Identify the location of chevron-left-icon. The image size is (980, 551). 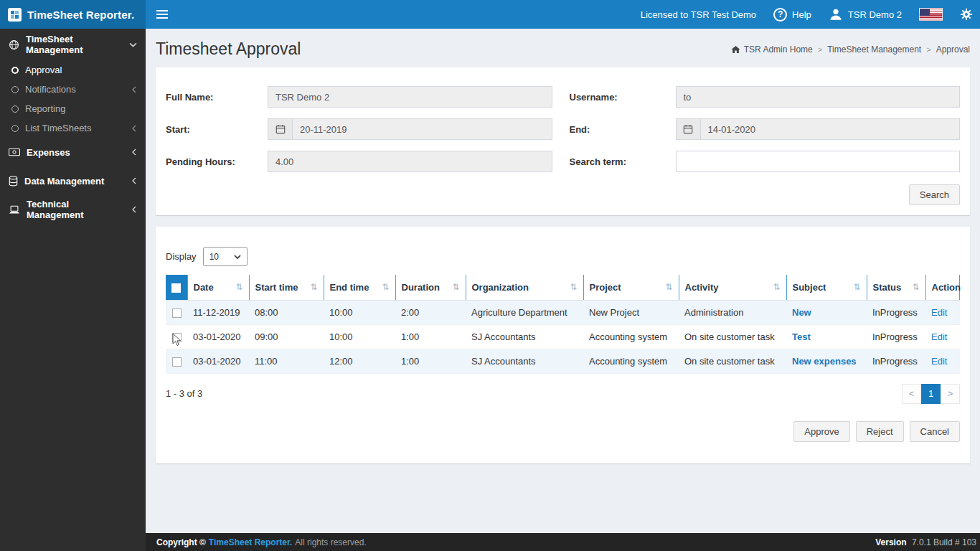
(134, 209).